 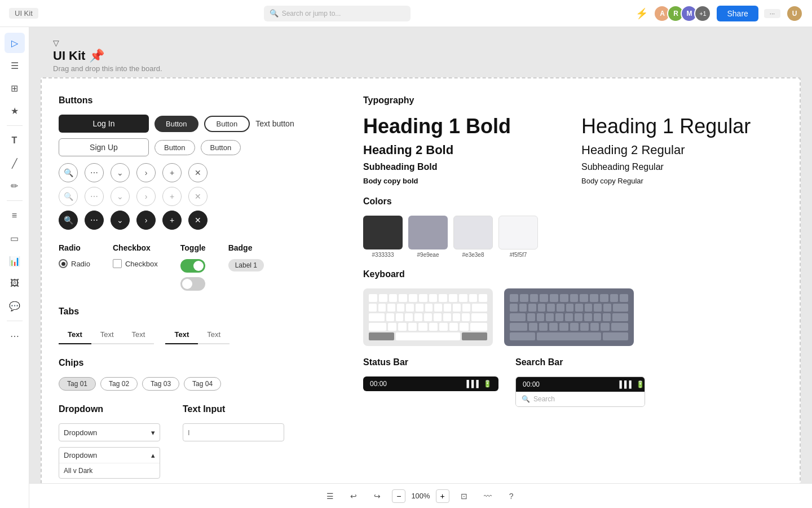 I want to click on checkbox-box, so click(x=117, y=264).